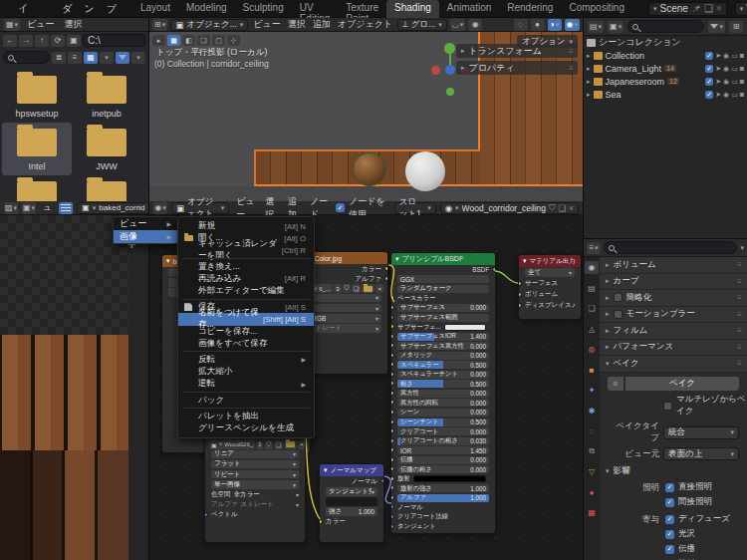 The height and width of the screenshot is (560, 747). Describe the element at coordinates (246, 384) in the screenshot. I see `menu-item: 逆転 ▶` at that location.